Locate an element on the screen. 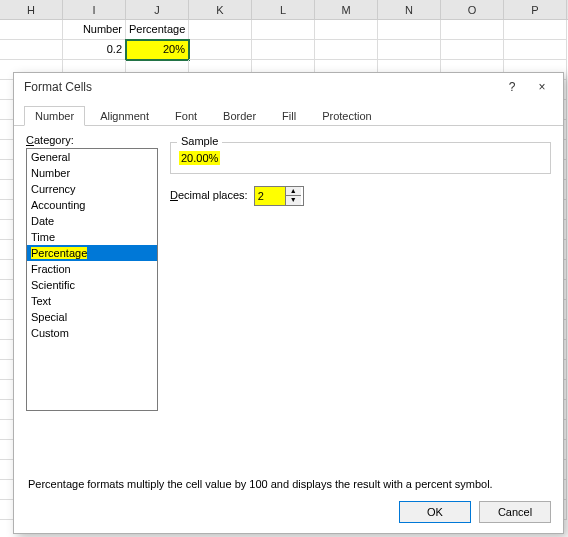 The height and width of the screenshot is (537, 568). spin-down-button: ▼ is located at coordinates (294, 200).